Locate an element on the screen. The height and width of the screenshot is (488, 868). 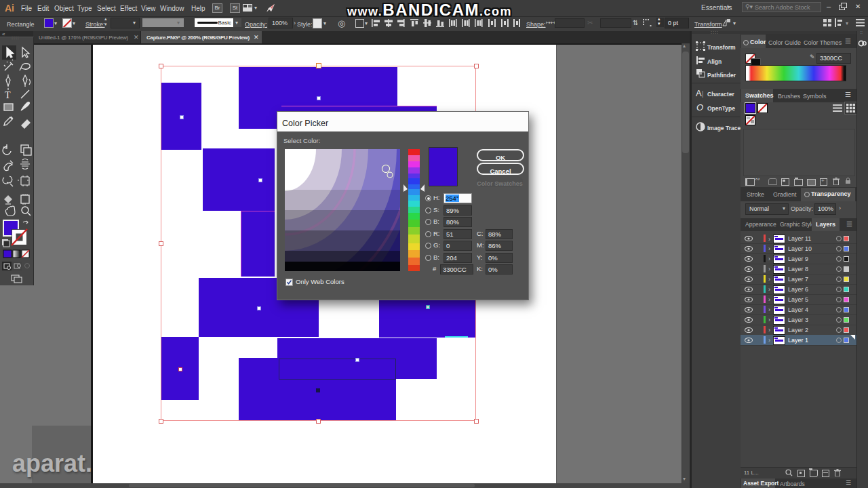
svg-text: T is located at coordinates (8, 95).